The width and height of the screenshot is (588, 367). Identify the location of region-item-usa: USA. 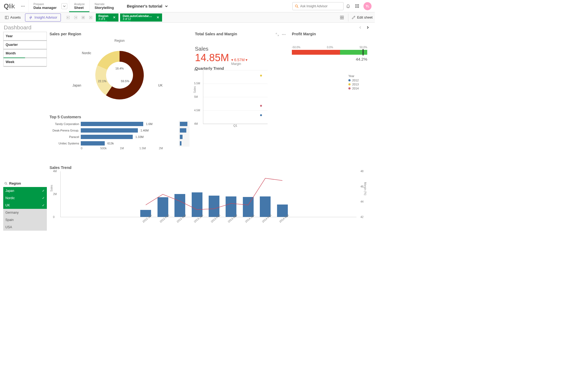
(25, 227).